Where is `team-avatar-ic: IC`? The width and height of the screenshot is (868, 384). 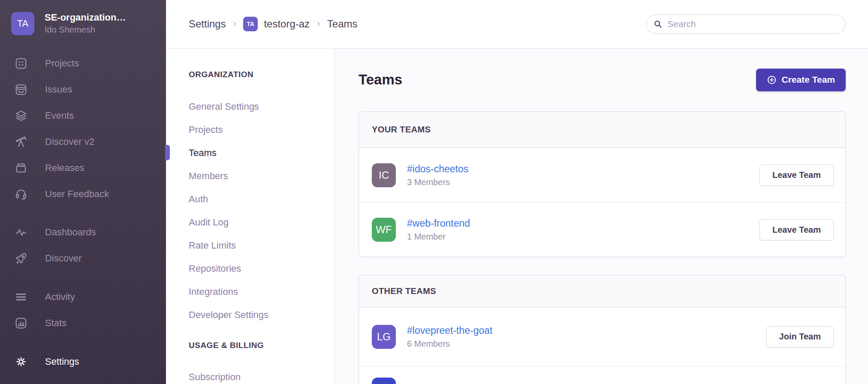 team-avatar-ic: IC is located at coordinates (384, 175).